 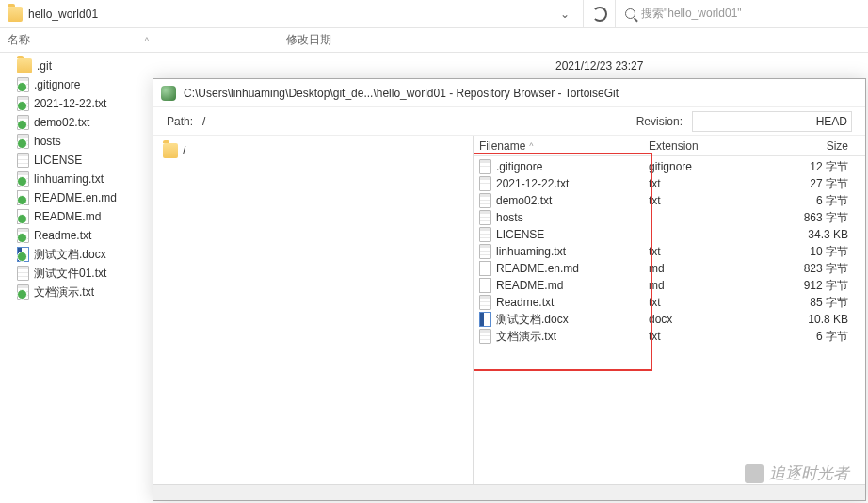 What do you see at coordinates (669, 252) in the screenshot?
I see `table-row: linhuaming.txttxt10 字节` at bounding box center [669, 252].